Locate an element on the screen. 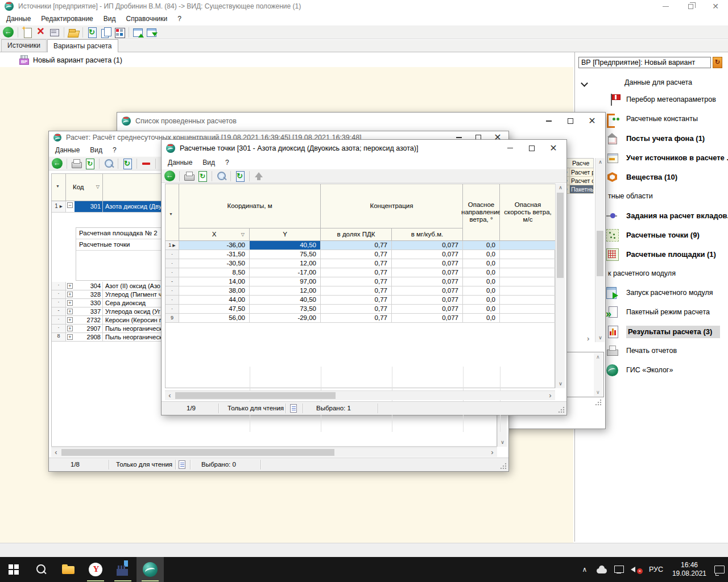 This screenshot has height=582, width=728. x-column-header: X▽ is located at coordinates (214, 235).